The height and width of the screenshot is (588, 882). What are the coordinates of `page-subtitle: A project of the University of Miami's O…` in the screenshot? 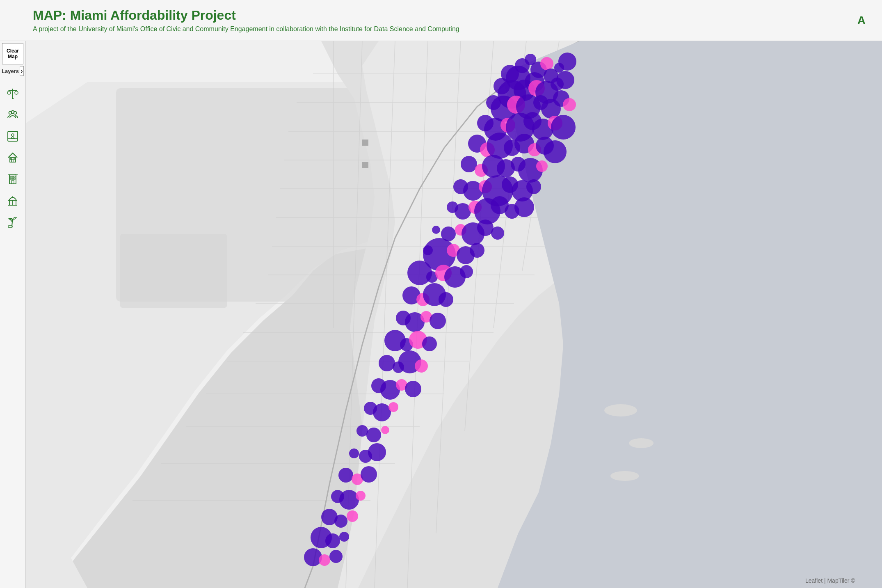 It's located at (457, 29).